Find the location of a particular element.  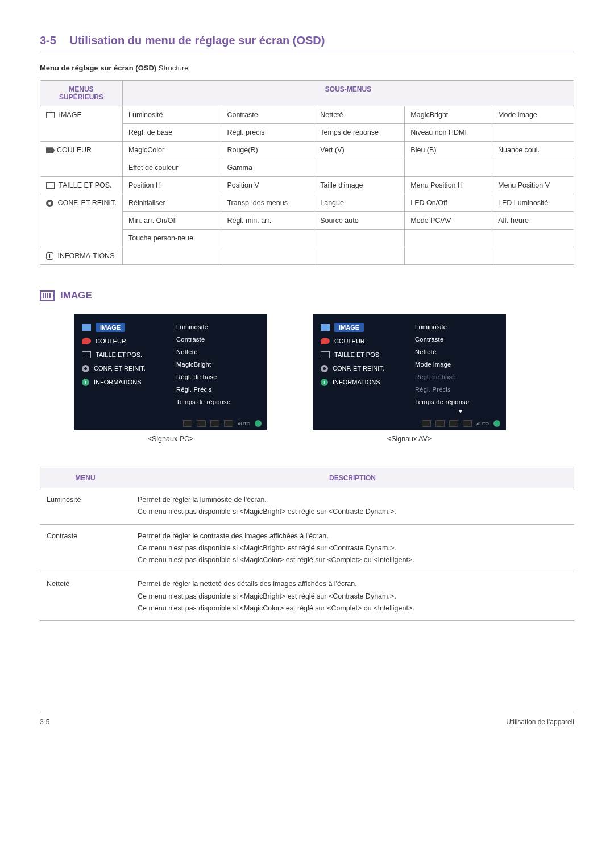

chevron-down-icon: ▼ is located at coordinates (460, 412).